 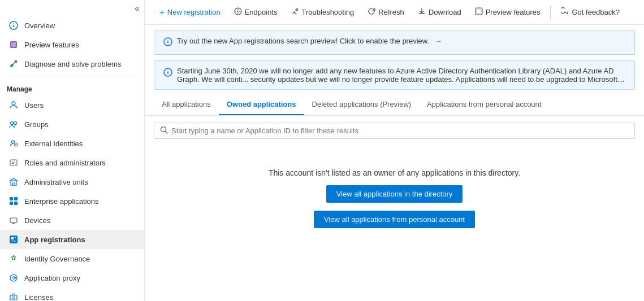 What do you see at coordinates (187, 105) in the screenshot?
I see `tab-all-applications: All applications` at bounding box center [187, 105].